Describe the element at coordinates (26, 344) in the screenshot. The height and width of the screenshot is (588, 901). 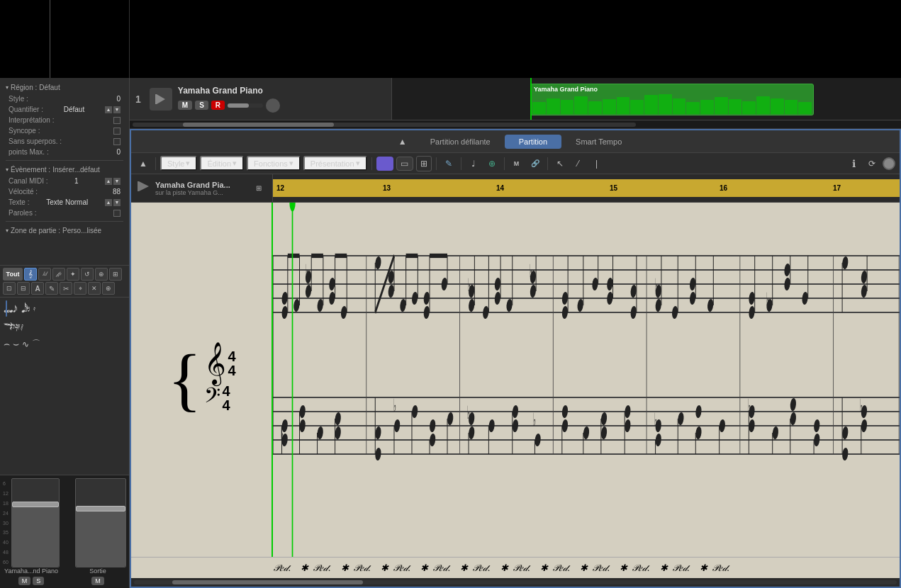
I see `tie-3: ∿` at that location.